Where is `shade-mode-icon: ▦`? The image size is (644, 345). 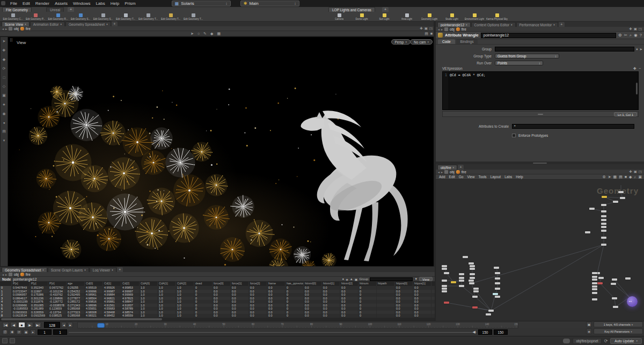
shade-mode-icon: ▦ is located at coordinates (219, 34).